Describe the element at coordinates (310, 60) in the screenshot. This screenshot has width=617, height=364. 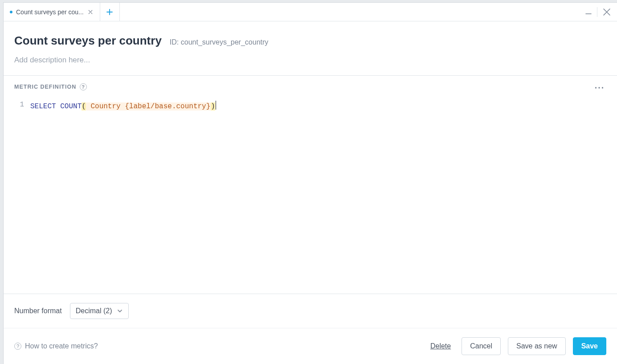
I see `description-input: Add description here...` at that location.